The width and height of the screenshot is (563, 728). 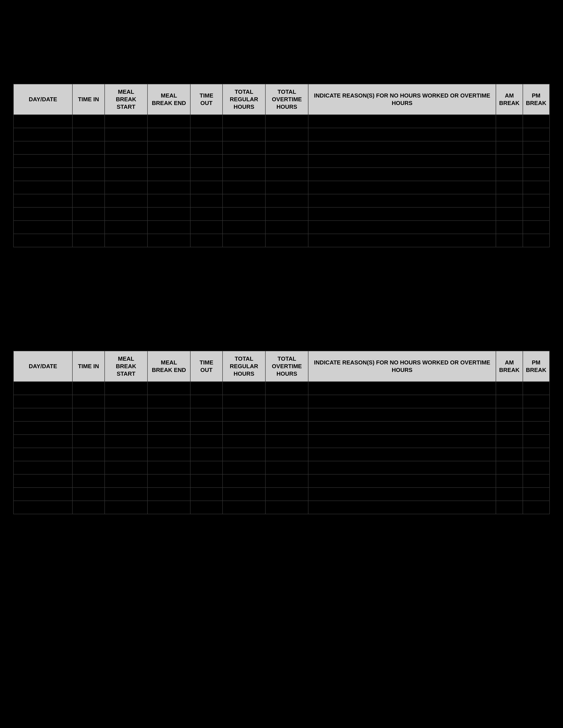 I want to click on col-header-pmbreak-2: PM BREAK, so click(x=536, y=366).